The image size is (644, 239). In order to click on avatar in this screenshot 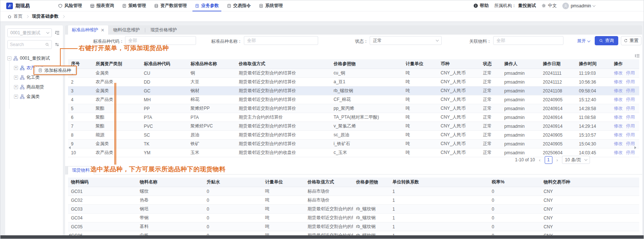, I will do `click(566, 6)`.